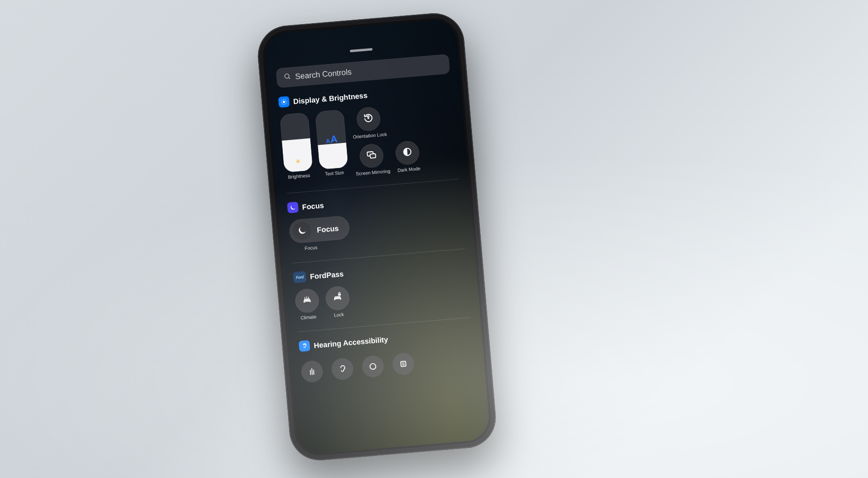 This screenshot has height=478, width=868. What do you see at coordinates (297, 142) in the screenshot?
I see `brightness-slider: ☀︎` at bounding box center [297, 142].